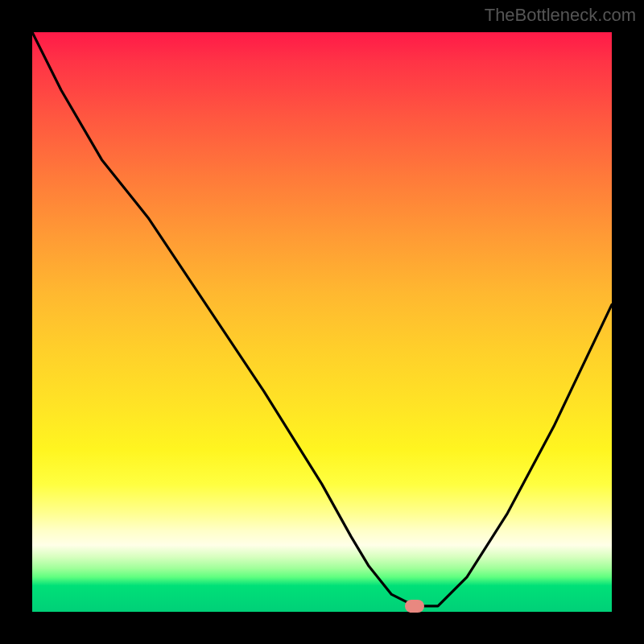 The width and height of the screenshot is (644, 644). What do you see at coordinates (415, 606) in the screenshot?
I see `optimal-point-marker` at bounding box center [415, 606].